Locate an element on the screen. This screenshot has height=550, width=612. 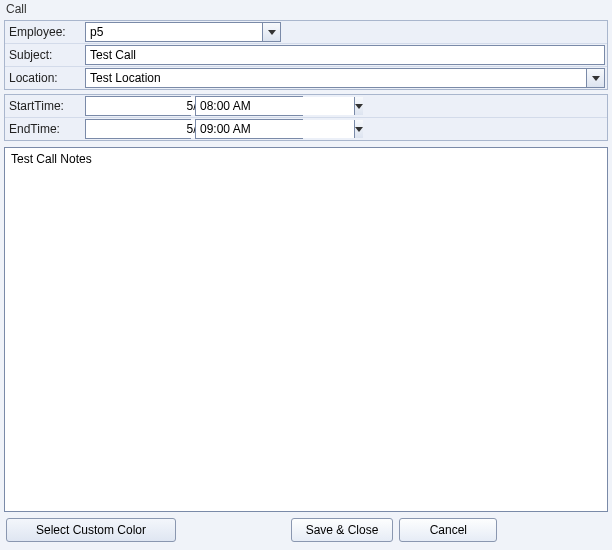
subject-input is located at coordinates (345, 55).